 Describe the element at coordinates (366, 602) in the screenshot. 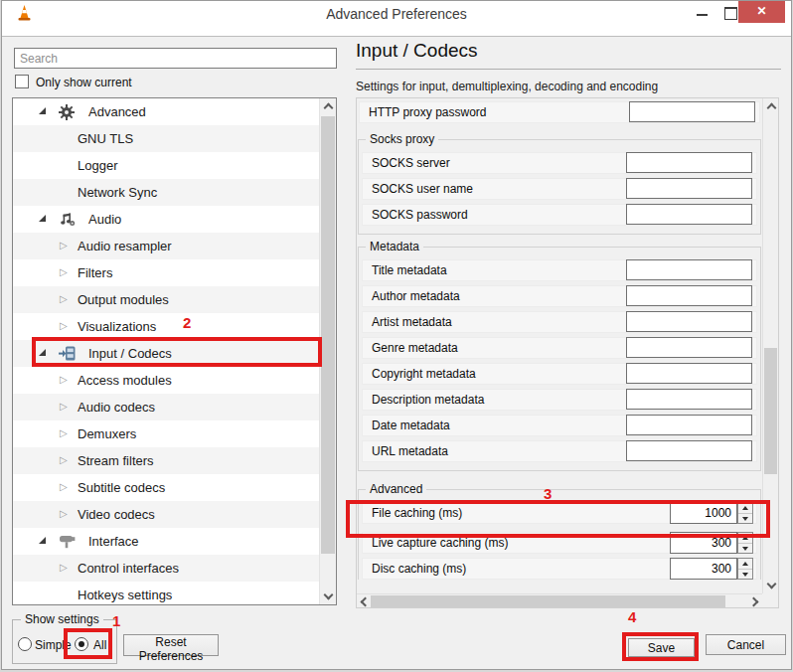

I see `scroll-left-icon` at that location.